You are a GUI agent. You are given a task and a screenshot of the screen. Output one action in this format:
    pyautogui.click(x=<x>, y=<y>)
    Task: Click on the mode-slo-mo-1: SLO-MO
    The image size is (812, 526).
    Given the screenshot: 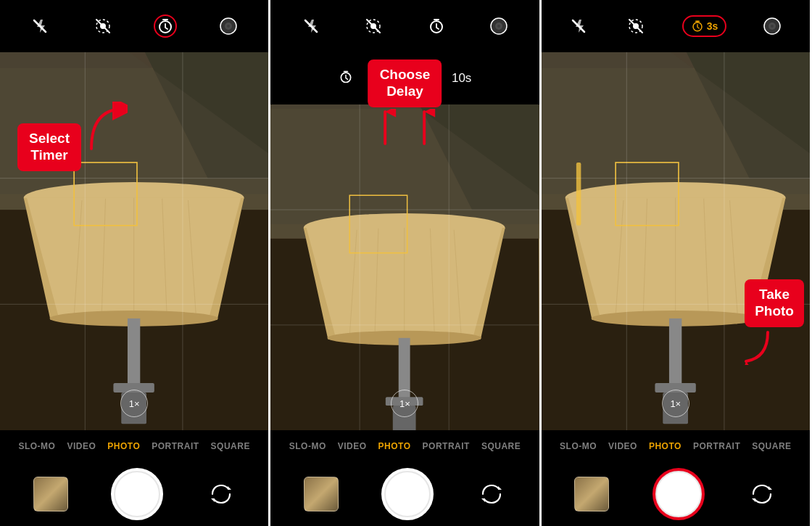 What is the action you would take?
    pyautogui.click(x=36, y=446)
    